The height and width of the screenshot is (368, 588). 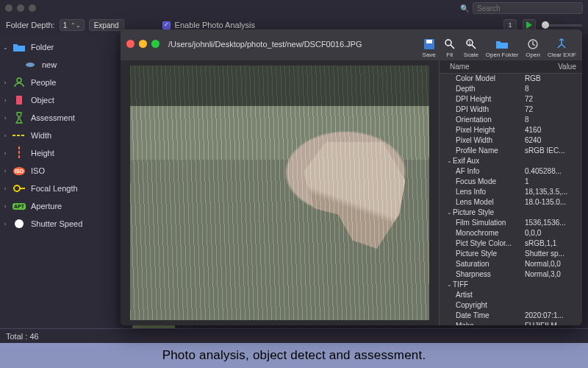 I want to click on zoom-icon, so click(x=156, y=44).